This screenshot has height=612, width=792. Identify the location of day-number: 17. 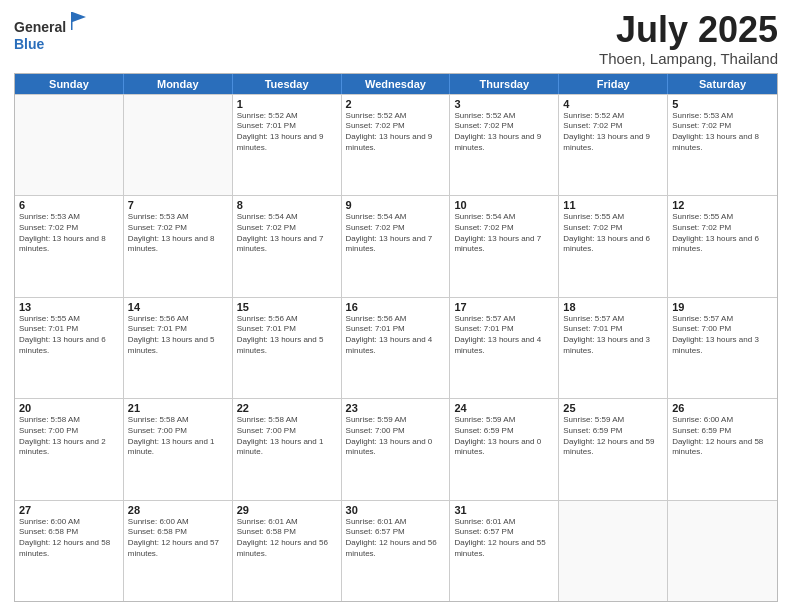
(504, 307).